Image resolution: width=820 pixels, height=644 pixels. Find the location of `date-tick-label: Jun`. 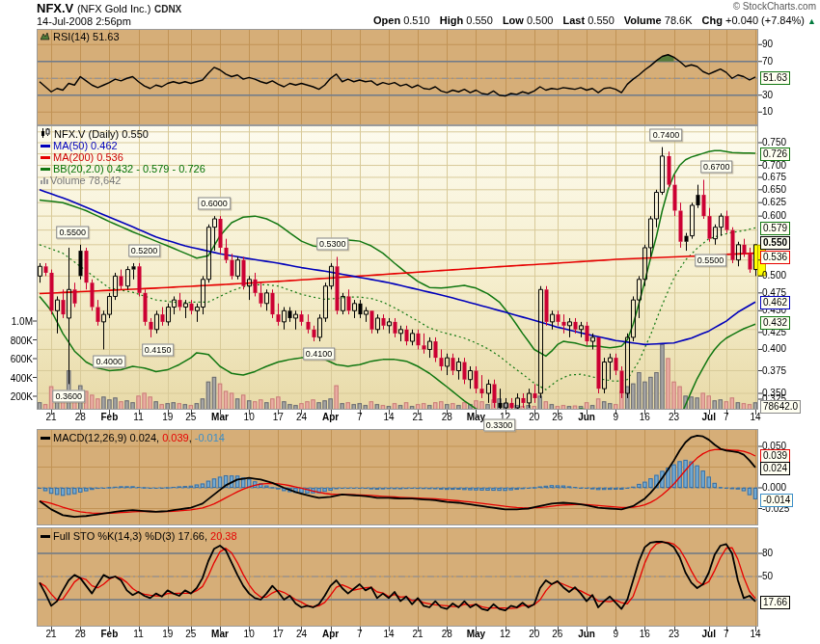

date-tick-label: Jun is located at coordinates (587, 416).